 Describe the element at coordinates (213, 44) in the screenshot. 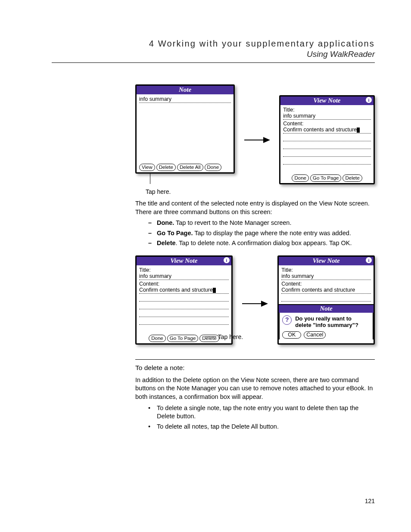

I see `chapter-title: 4 Working with your supplementary applic…` at that location.